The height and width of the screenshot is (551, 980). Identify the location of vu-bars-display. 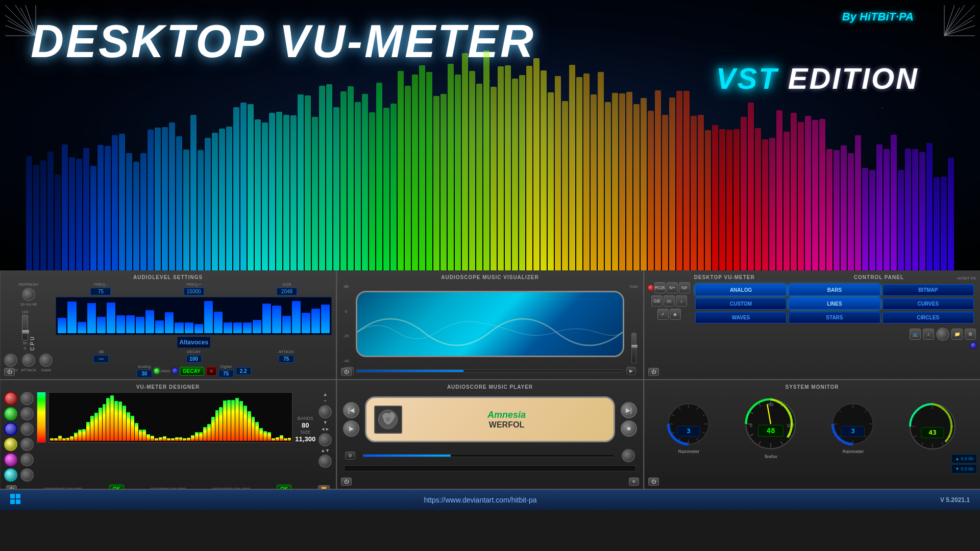
(170, 417).